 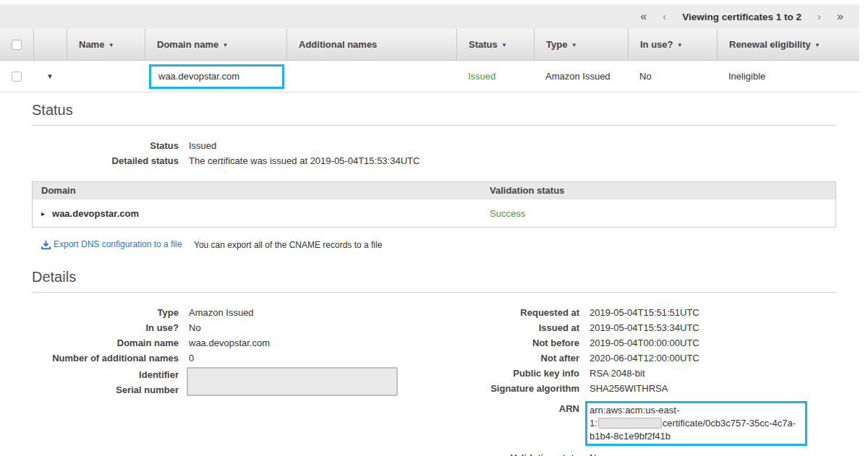 What do you see at coordinates (581, 77) in the screenshot?
I see `cell-type: Amazon Issued` at bounding box center [581, 77].